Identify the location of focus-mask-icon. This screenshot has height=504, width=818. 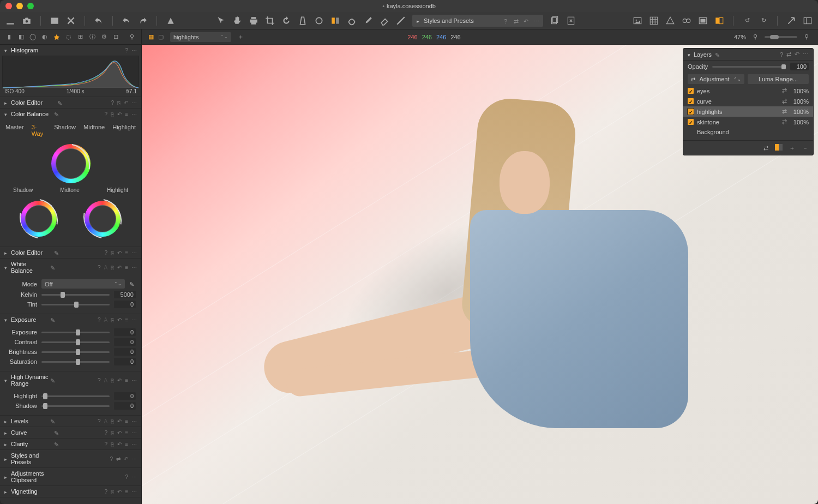
(687, 21).